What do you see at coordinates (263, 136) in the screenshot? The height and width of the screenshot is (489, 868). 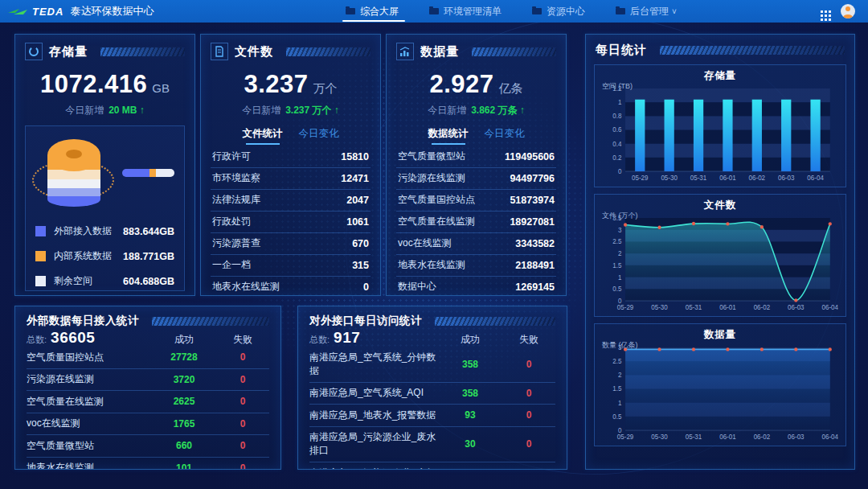 I see `tab: 文件统计` at bounding box center [263, 136].